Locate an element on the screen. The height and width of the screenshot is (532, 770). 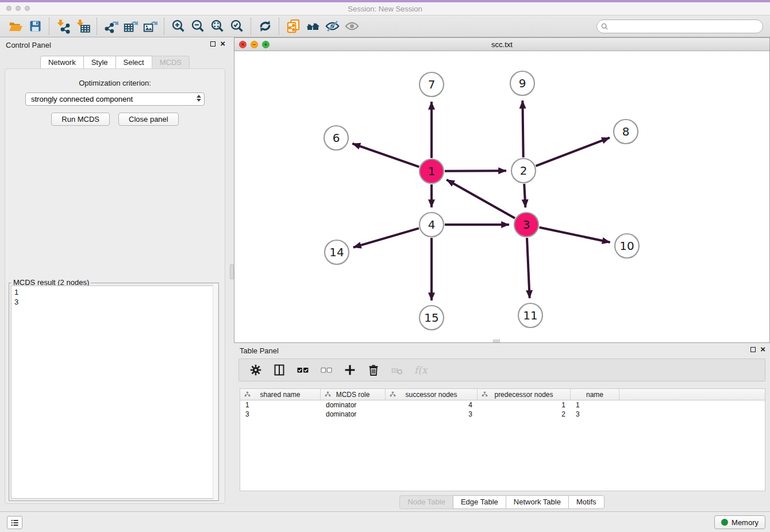
memory-button: Memory is located at coordinates (740, 522).